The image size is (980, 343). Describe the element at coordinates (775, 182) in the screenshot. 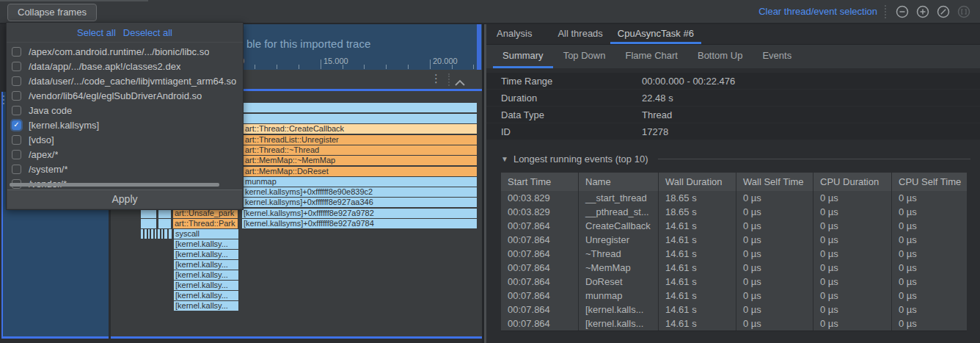

I see `column-header-wall-self-time: Wall Self Time` at that location.